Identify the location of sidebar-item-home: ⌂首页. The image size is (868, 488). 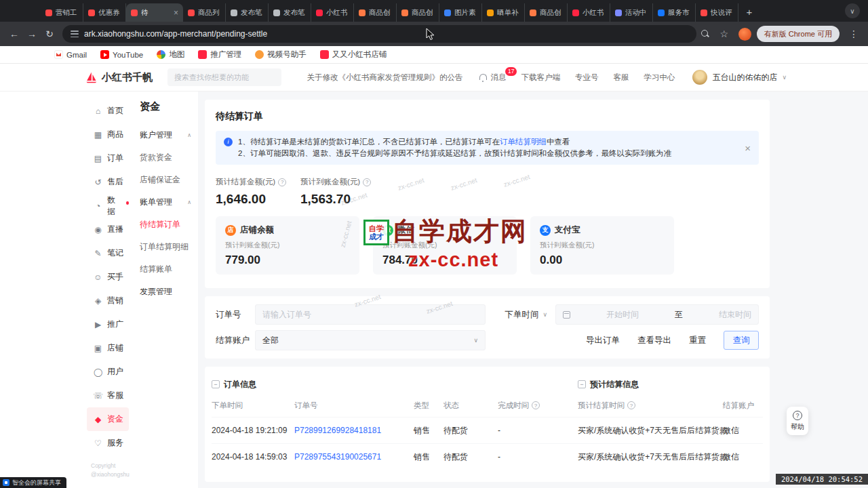
(108, 111).